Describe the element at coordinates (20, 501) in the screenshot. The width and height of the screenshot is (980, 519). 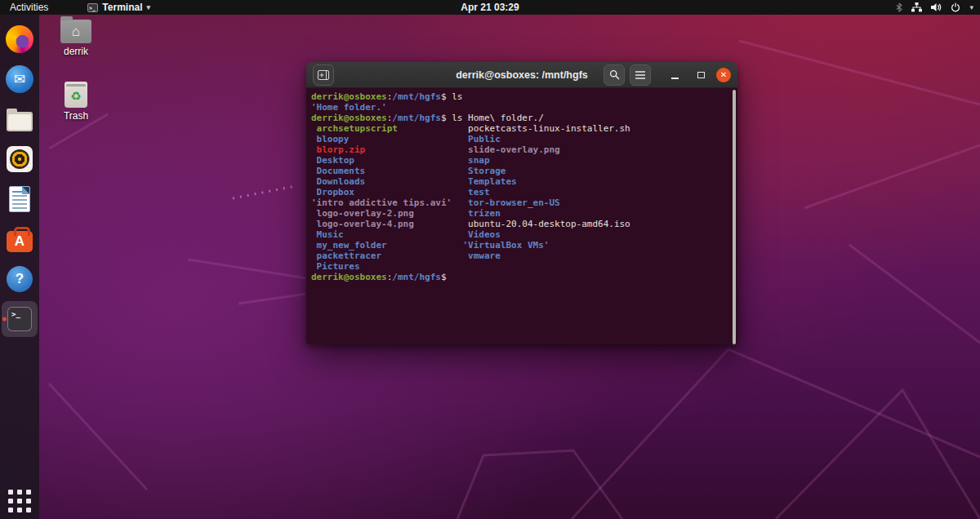
I see `grid-icon` at that location.